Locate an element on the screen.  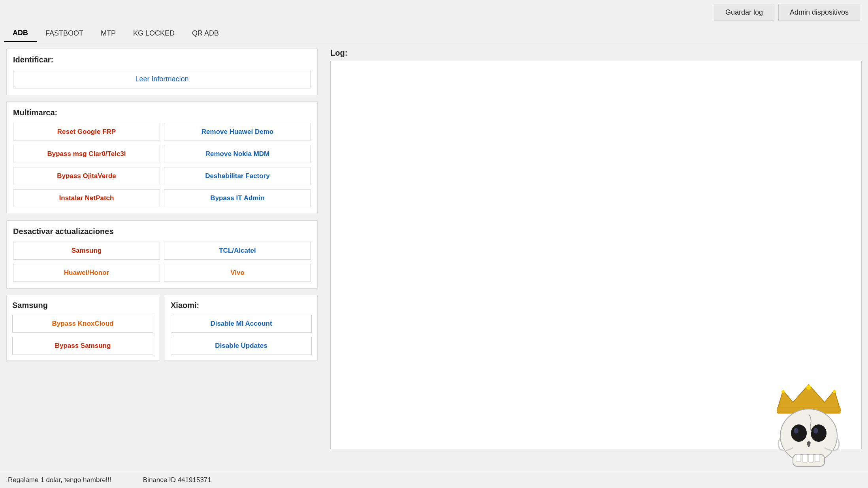
samsung-updates-button: Samsung is located at coordinates (87, 251).